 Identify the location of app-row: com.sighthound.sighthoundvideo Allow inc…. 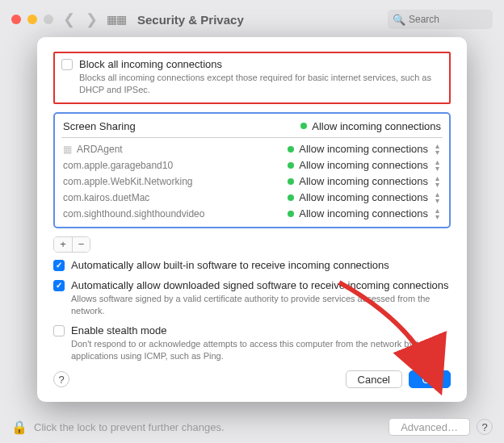
(252, 214).